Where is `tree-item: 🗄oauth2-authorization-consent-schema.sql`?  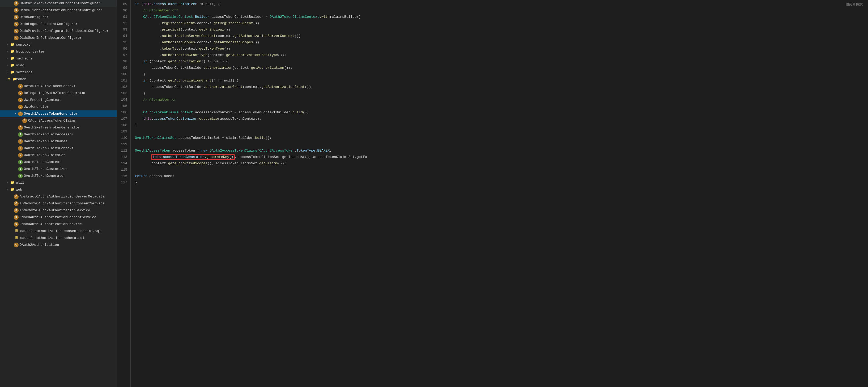
tree-item: 🗄oauth2-authorization-consent-schema.sql is located at coordinates (58, 231).